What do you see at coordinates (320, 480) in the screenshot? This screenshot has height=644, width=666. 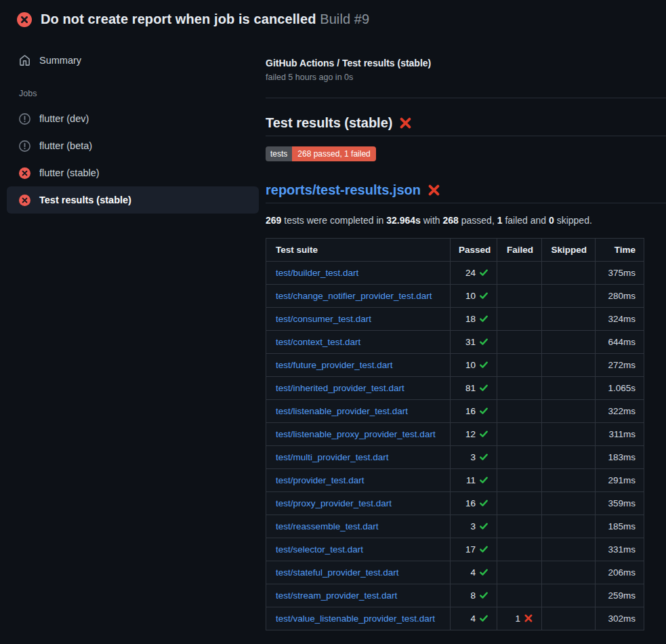 I see `test-suite-link: test/provider_test.dart` at bounding box center [320, 480].